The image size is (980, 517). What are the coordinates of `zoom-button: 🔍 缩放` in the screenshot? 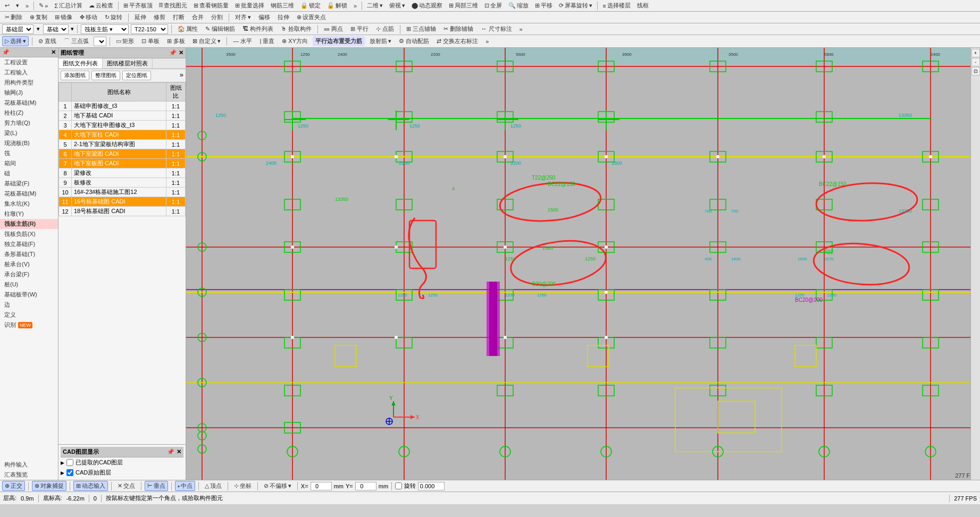 It's located at (518, 5).